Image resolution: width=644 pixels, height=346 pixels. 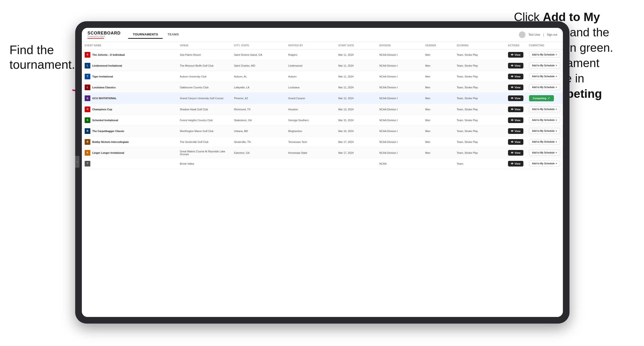 What do you see at coordinates (322, 131) in the screenshot?
I see `table-row: B The Carpetbagger Classic Worthington M…` at bounding box center [322, 131].